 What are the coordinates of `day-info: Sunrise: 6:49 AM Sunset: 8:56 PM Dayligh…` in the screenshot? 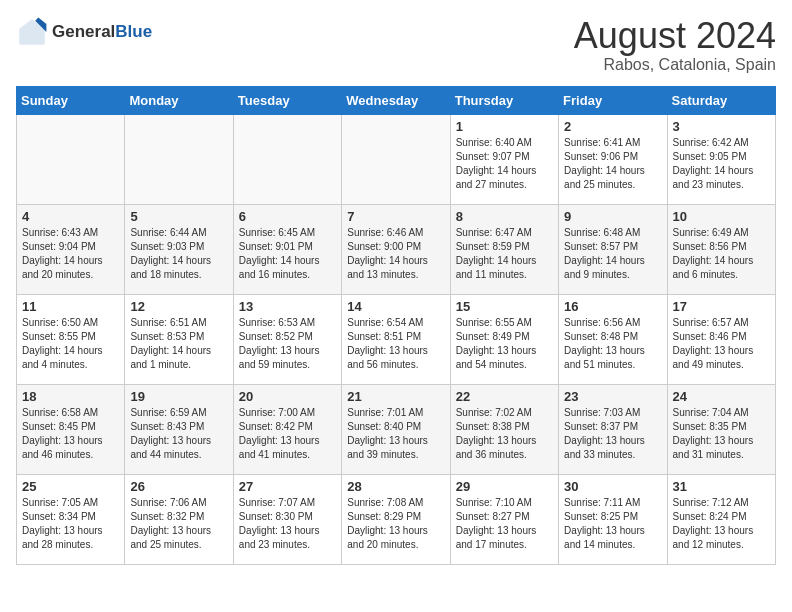 It's located at (722, 254).